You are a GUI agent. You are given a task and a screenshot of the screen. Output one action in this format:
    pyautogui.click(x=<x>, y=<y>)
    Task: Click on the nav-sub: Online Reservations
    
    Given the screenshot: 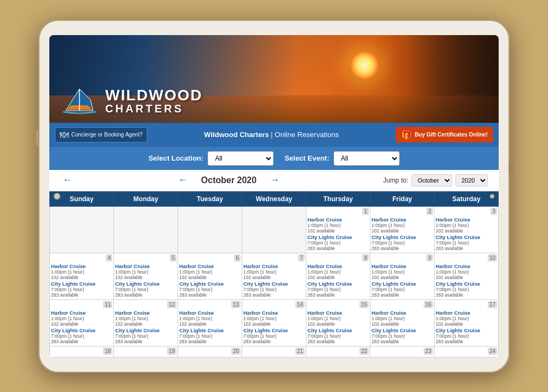 What is the action you would take?
    pyautogui.click(x=307, y=135)
    